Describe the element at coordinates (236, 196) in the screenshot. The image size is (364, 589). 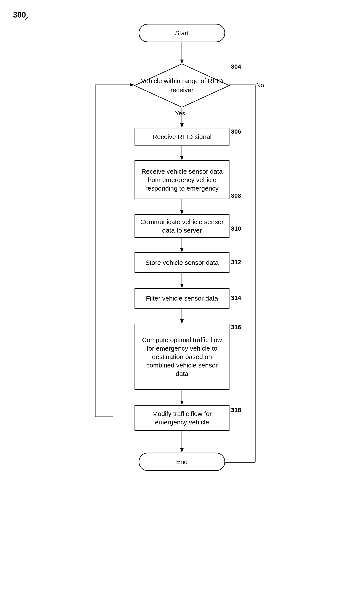
I see `step-308-label: 308` at that location.